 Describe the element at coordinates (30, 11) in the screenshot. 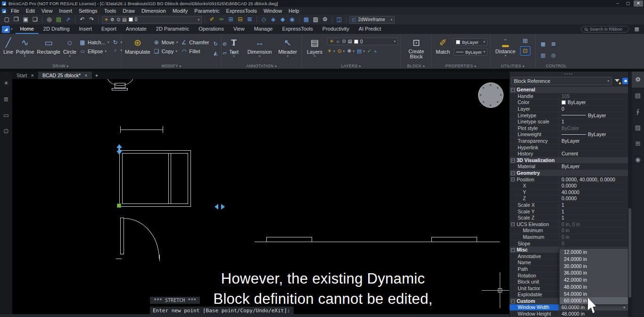

I see `menu-item-edit: Edit` at that location.